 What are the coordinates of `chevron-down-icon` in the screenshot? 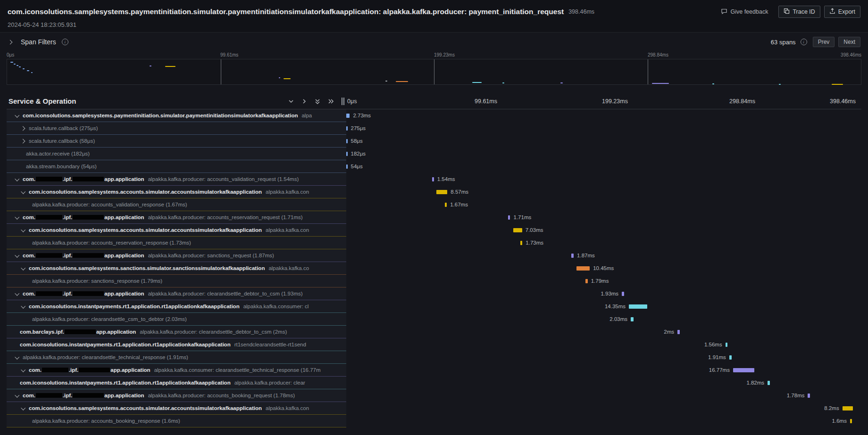 It's located at (291, 101).